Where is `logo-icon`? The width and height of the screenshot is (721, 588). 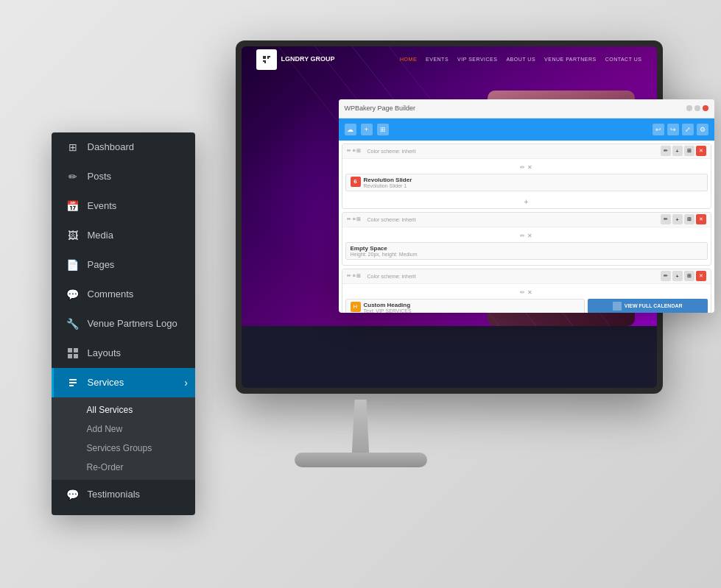 logo-icon is located at coordinates (267, 60).